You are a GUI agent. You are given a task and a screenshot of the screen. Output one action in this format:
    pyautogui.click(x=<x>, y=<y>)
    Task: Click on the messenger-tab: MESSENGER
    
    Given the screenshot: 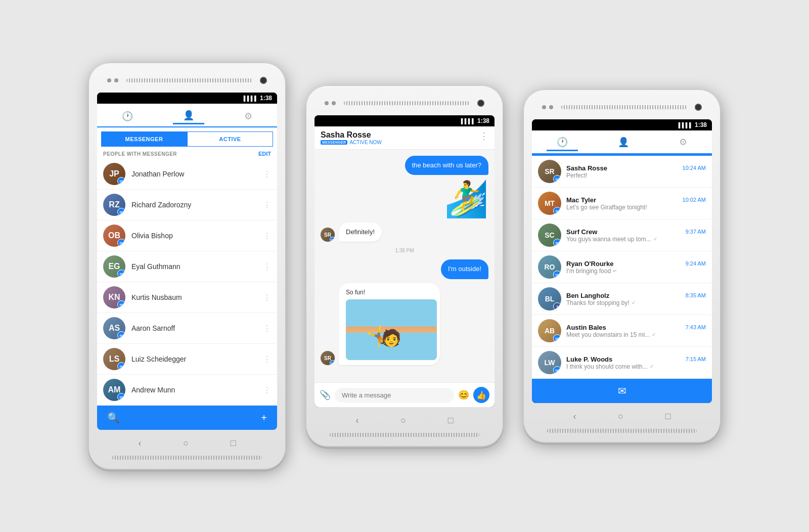 What is the action you would take?
    pyautogui.click(x=144, y=139)
    